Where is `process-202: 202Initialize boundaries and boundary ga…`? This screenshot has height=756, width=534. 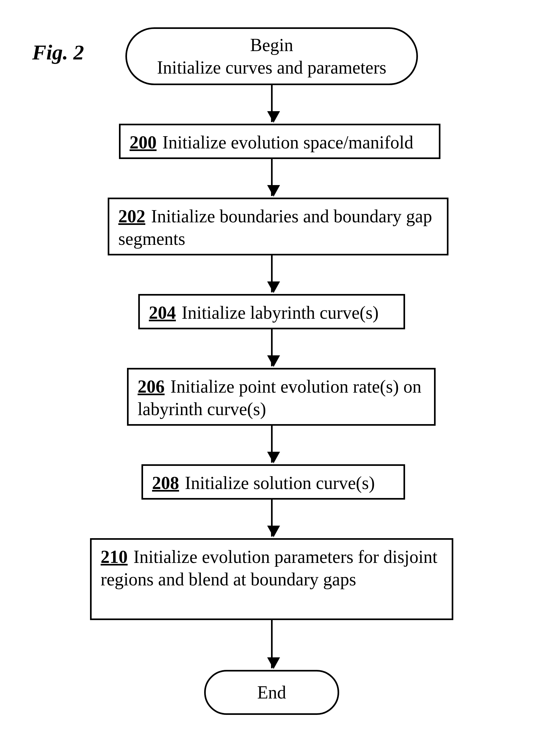 process-202: 202Initialize boundaries and boundary ga… is located at coordinates (278, 227).